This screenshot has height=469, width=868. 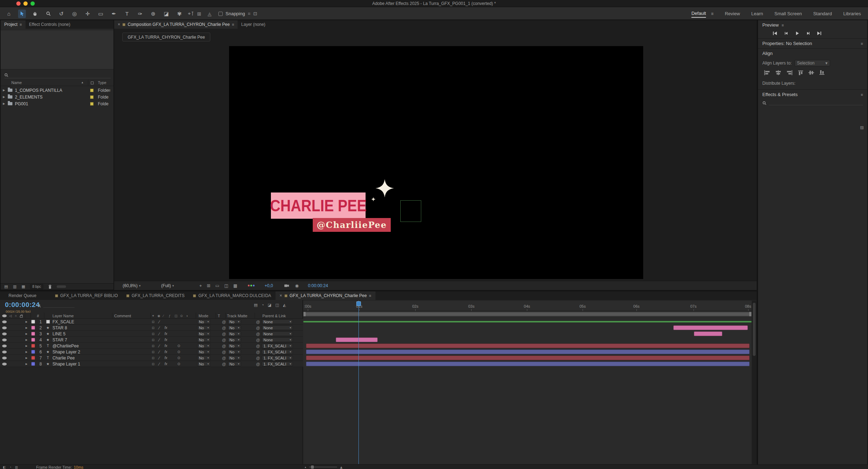 I want to click on tab-composition: × Composition GFX_LA TURRA_CHYRON_Charli…, so click(x=176, y=24).